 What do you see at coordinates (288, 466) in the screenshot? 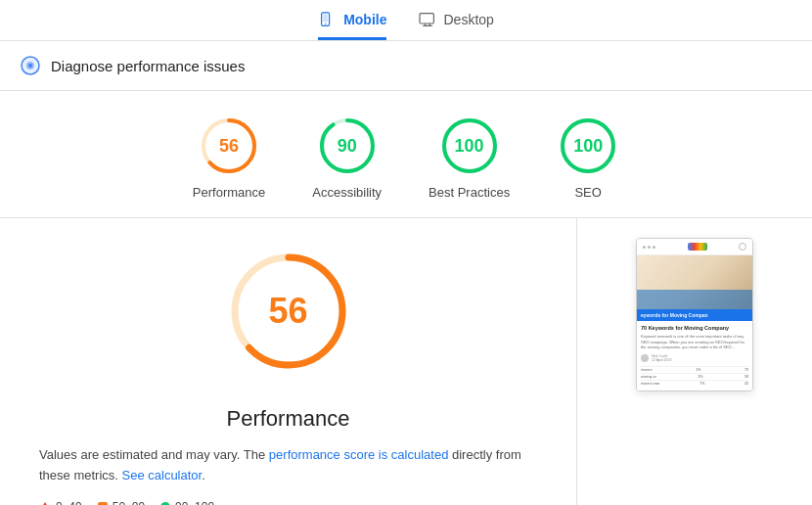
I see `performance-description: Values are estimated and may vary. The p…` at bounding box center [288, 466].